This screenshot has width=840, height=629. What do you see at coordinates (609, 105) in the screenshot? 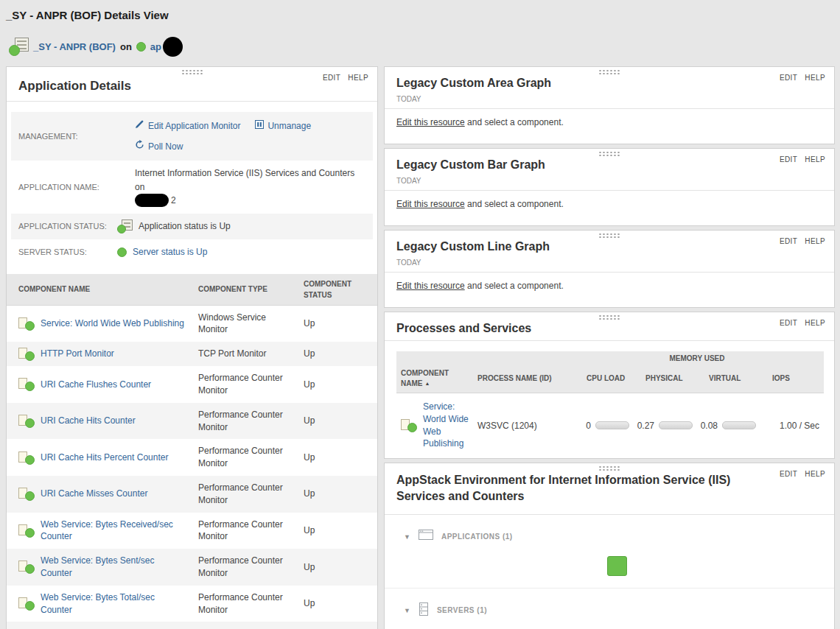
I see `legacy-area-graph-panel: EDIT HELP Legacy Custom Area Graph TODAY…` at bounding box center [609, 105].